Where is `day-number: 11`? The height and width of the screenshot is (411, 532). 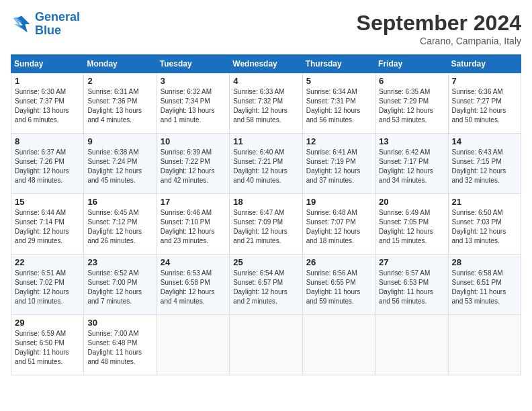 day-number: 11 is located at coordinates (266, 141).